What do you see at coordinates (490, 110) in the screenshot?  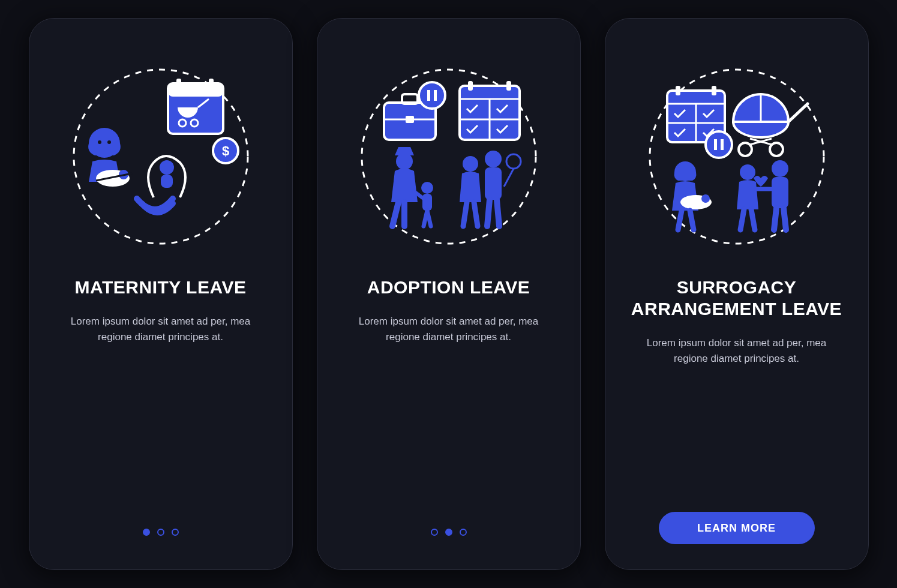 I see `calendar-checks-icon` at bounding box center [490, 110].